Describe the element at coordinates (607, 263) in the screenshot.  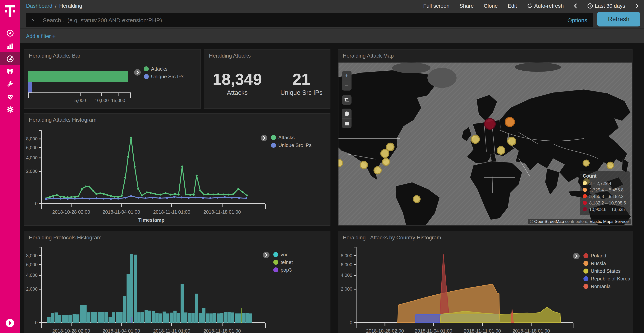
I see `legend-item-russia: Russia` at that location.